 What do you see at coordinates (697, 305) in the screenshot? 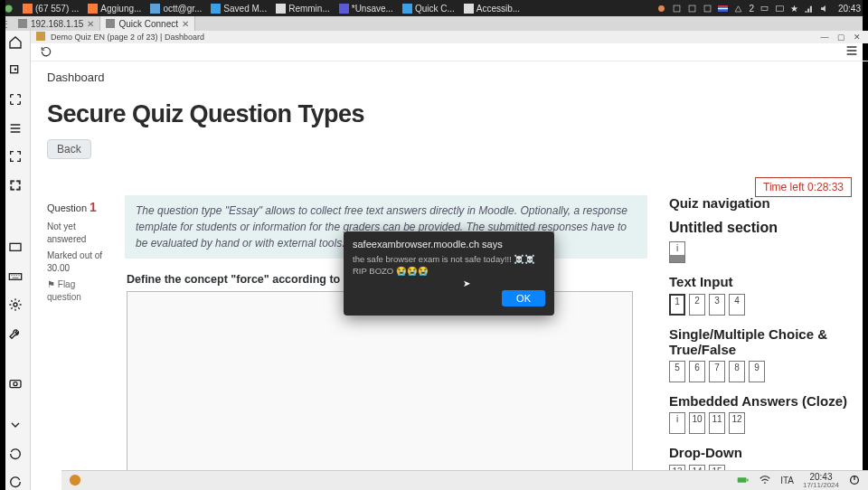
I see `nav-question-cell: 2` at bounding box center [697, 305].